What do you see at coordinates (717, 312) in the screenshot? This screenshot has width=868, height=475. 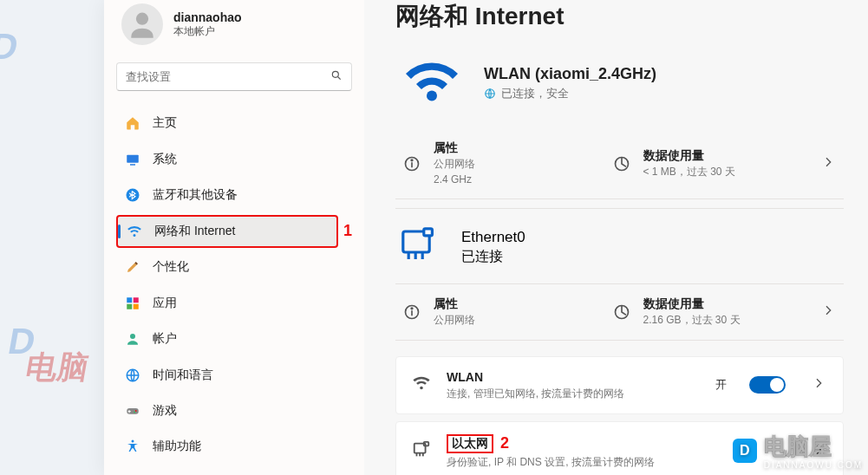 I see `ethernet-data-usage-link: 数据使用量 2.16 GB，过去 30 天` at bounding box center [717, 312].